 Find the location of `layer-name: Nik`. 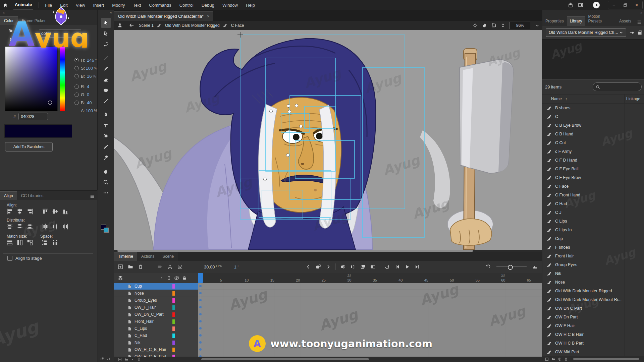

layer-name: Nik is located at coordinates (138, 343).